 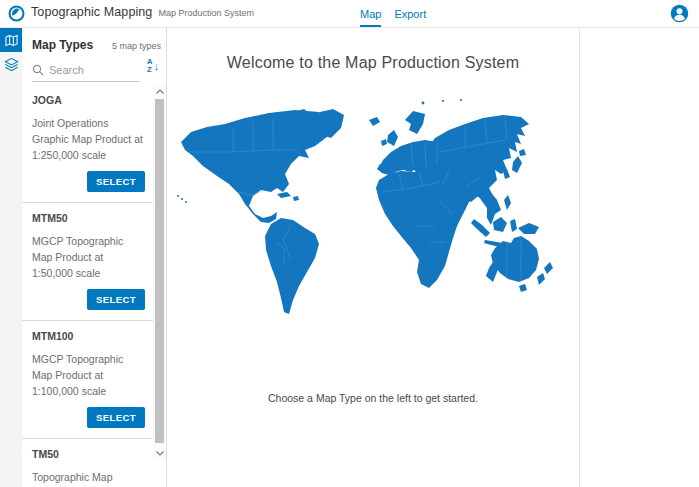 I want to click on scroll-down-arrow, so click(x=160, y=453).